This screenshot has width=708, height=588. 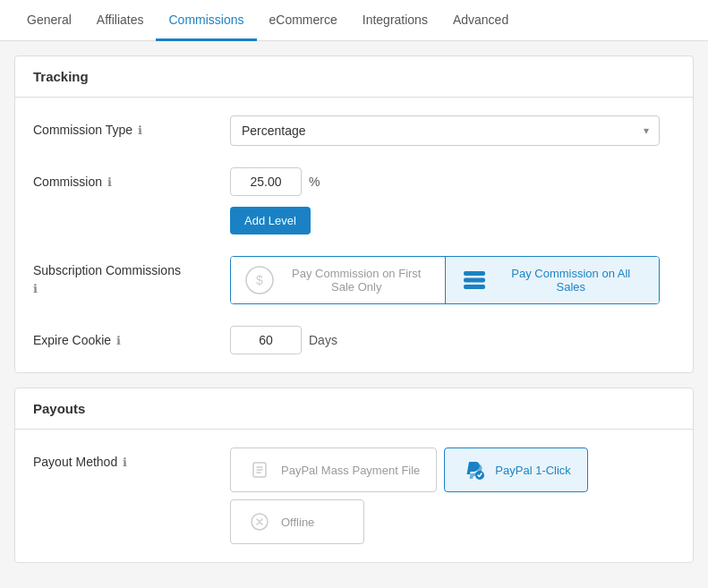 I want to click on commission-type-label: Commission Type ℹ, so click(x=132, y=126).